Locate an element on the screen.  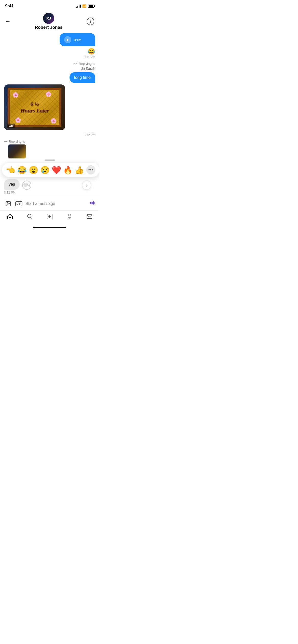
gif-text: 6 ½Hours Later is located at coordinates (35, 107).